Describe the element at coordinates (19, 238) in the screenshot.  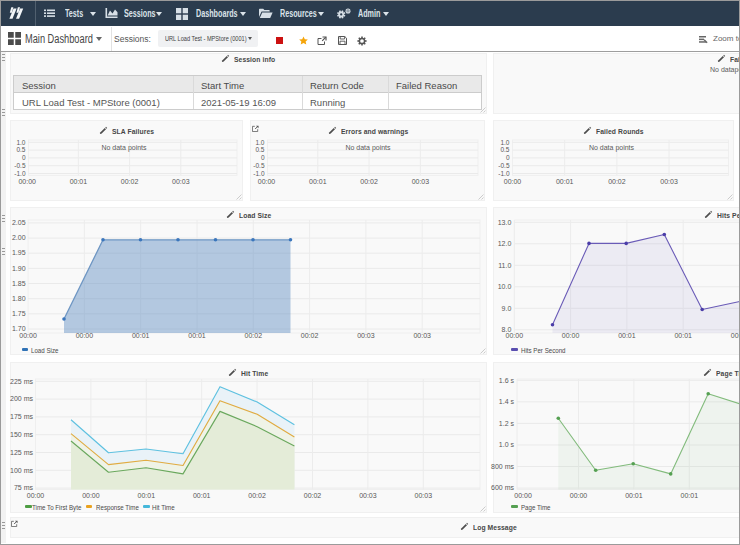
I see `svg-text: 2.00` at that location.